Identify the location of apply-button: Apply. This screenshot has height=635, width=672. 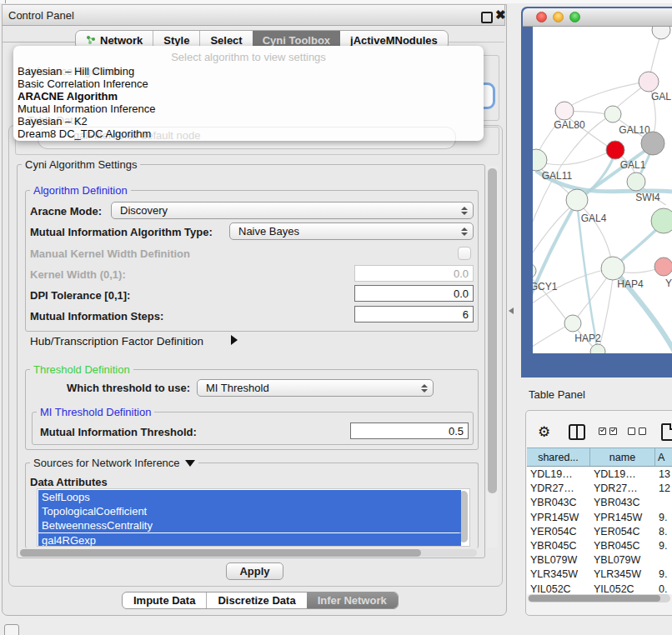
(255, 572).